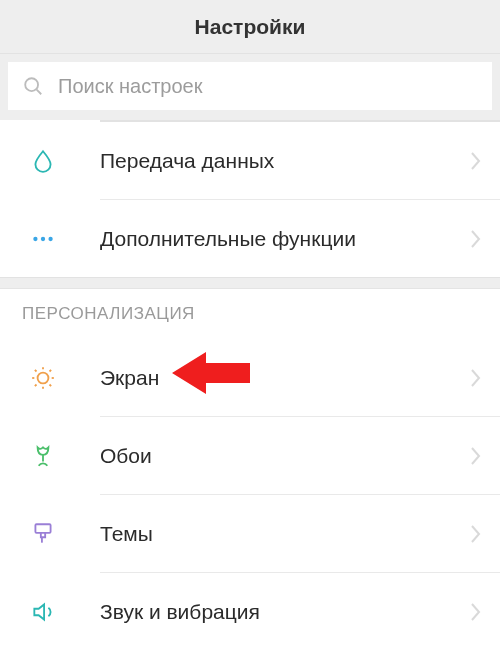 The image size is (500, 654). Describe the element at coordinates (33, 86) in the screenshot. I see `search-icon` at that location.